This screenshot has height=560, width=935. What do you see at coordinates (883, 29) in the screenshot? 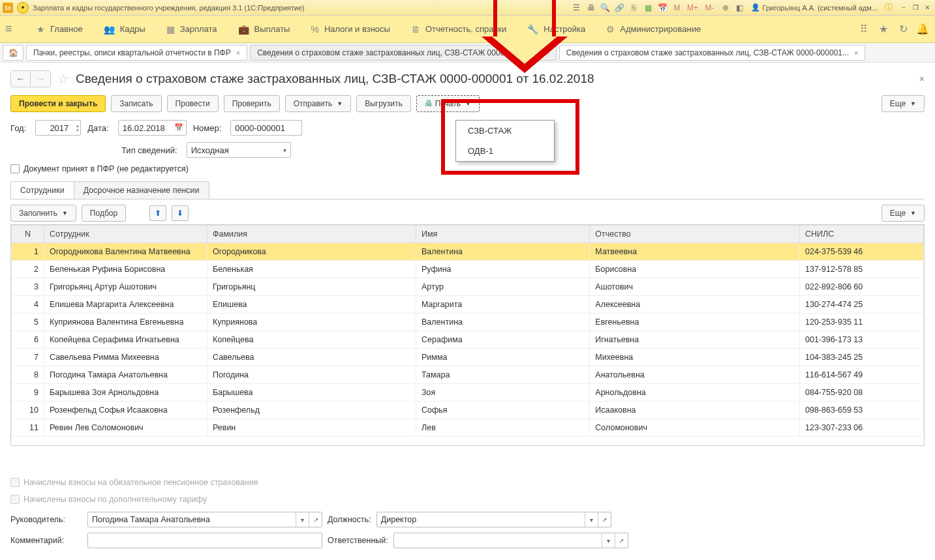
I see `fav-icon: ★` at bounding box center [883, 29].